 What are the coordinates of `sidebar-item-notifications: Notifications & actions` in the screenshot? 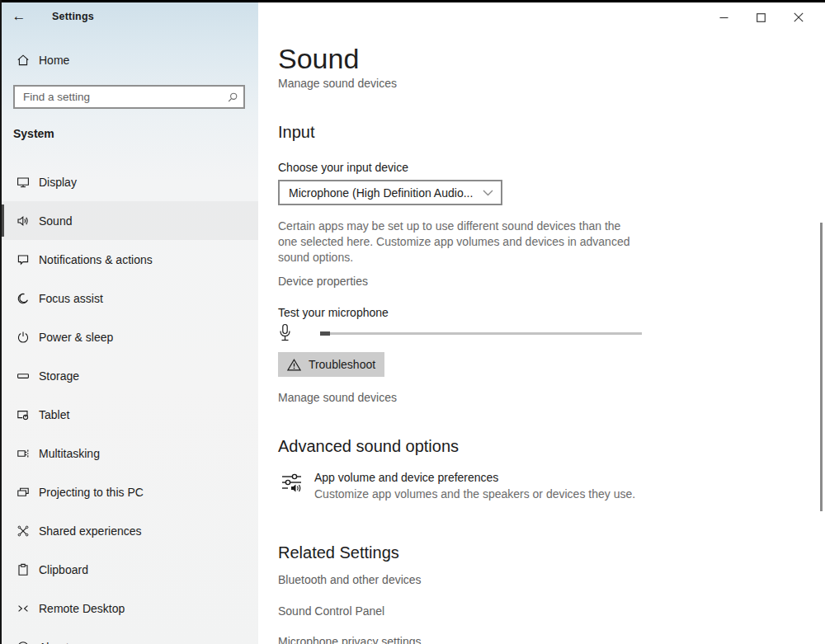 It's located at (129, 259).